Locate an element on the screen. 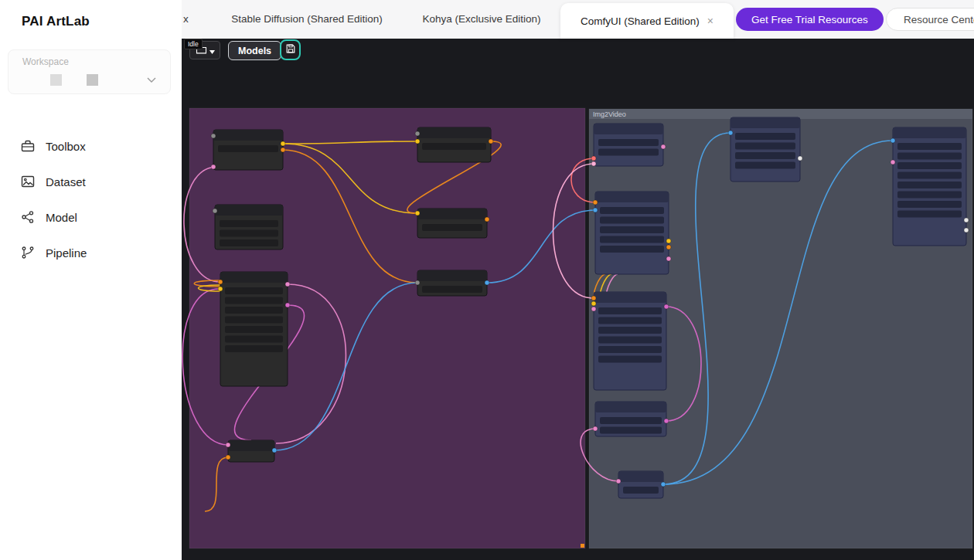  save-button is located at coordinates (291, 49).